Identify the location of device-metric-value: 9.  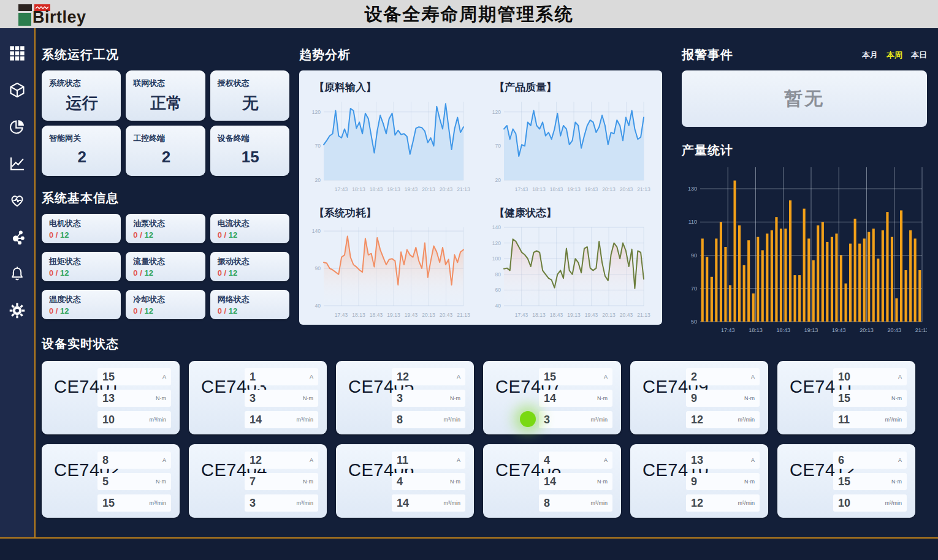
(694, 398).